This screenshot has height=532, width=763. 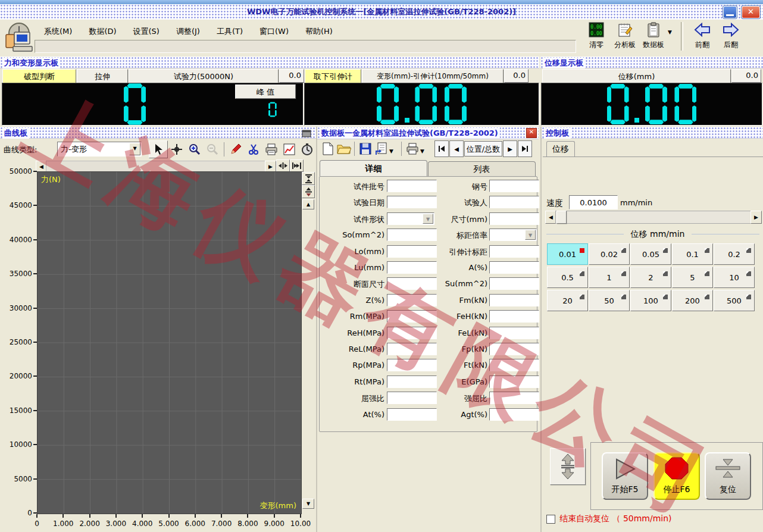 What do you see at coordinates (514, 365) in the screenshot?
I see `field-input-Ft(kN)` at bounding box center [514, 365].